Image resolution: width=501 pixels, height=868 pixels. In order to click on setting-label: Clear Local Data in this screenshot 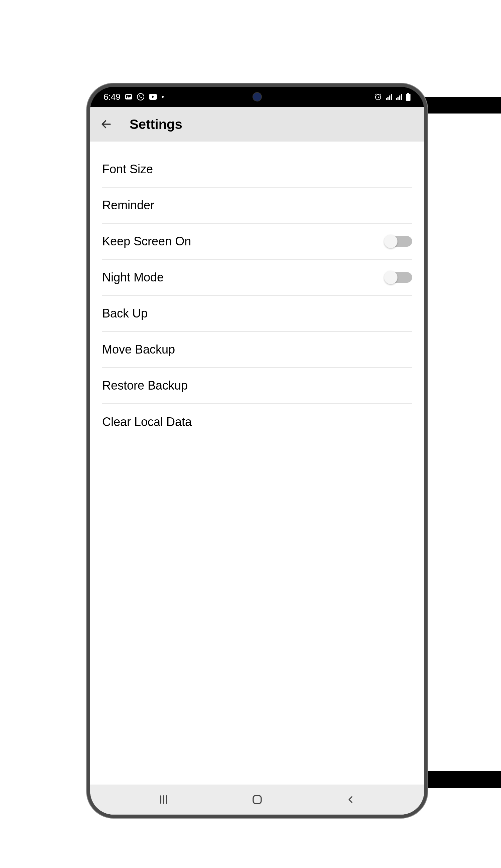, I will do `click(147, 422)`.